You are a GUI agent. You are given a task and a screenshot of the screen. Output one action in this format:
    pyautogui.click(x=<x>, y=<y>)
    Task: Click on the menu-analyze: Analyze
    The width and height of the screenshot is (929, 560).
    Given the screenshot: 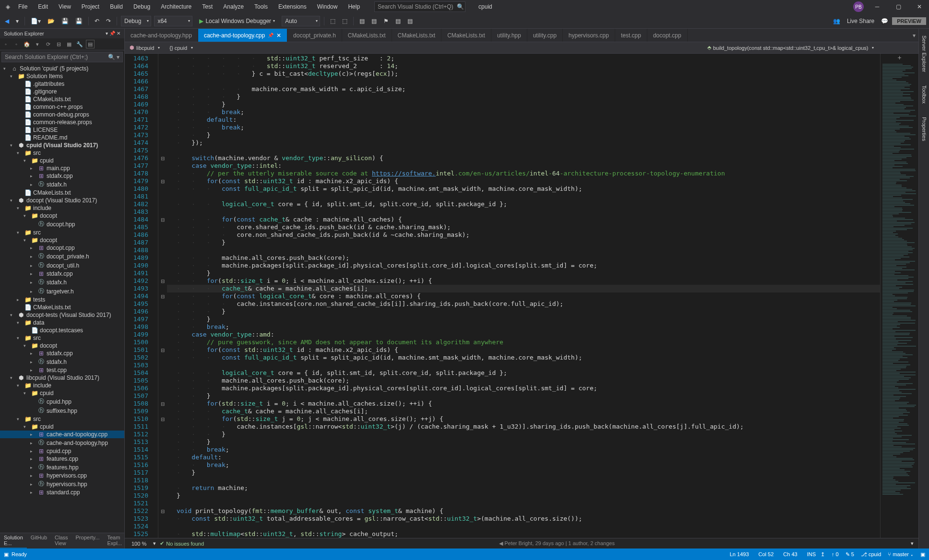 What is the action you would take?
    pyautogui.click(x=233, y=7)
    